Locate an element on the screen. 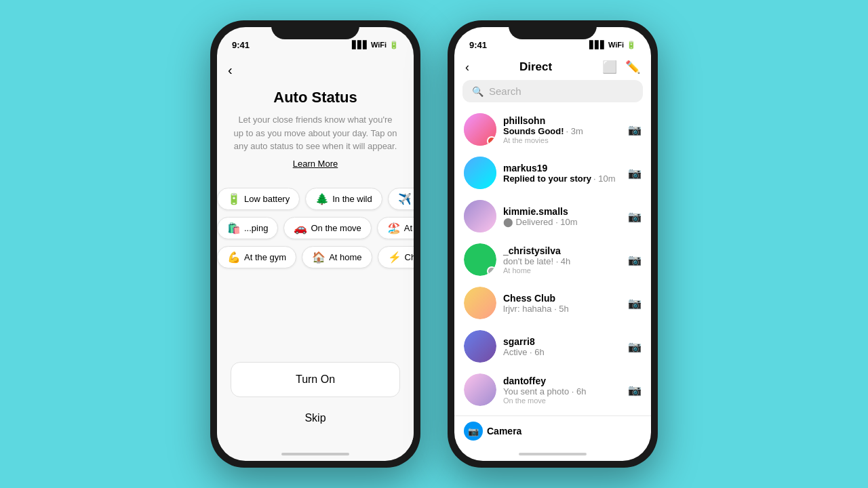 This screenshot has height=488, width=868. tag-label: Ch... is located at coordinates (410, 258).